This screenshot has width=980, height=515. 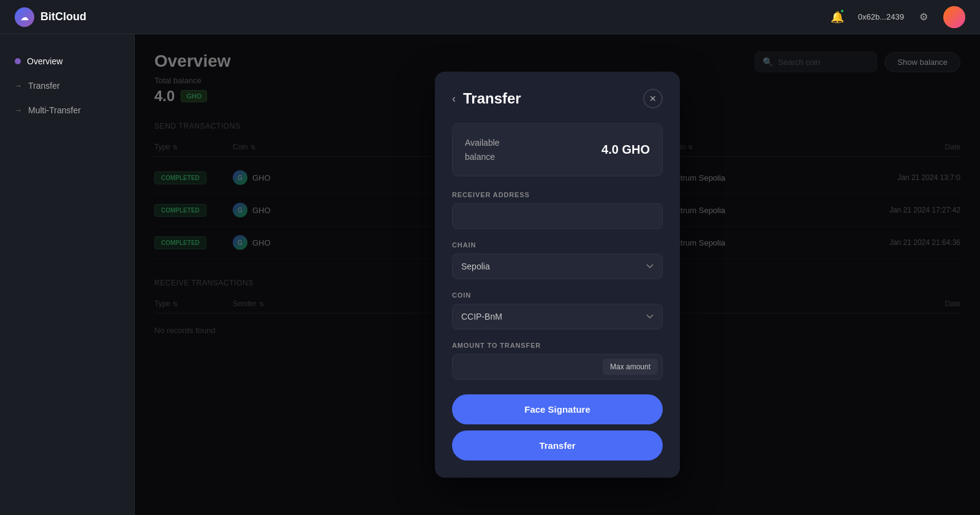 What do you see at coordinates (557, 266) in the screenshot?
I see `chain-select: Sepolia Arbitrum Sepolia Ethereum Mainne…` at bounding box center [557, 266].